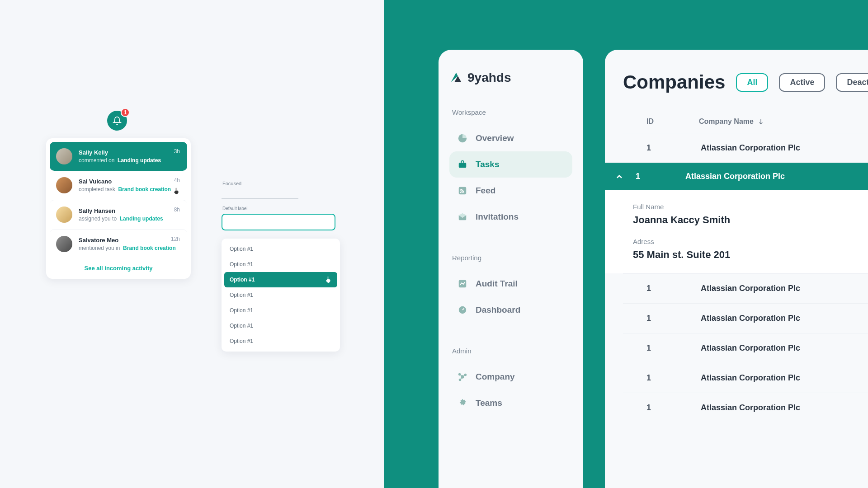 Image resolution: width=868 pixels, height=488 pixels. Describe the element at coordinates (117, 121) in the screenshot. I see `notifications-bell: 1` at that location.